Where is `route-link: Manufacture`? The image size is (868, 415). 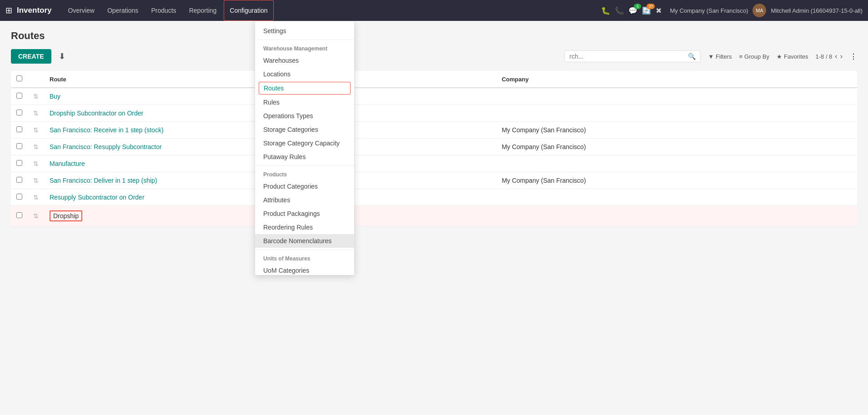 route-link: Manufacture is located at coordinates (67, 164).